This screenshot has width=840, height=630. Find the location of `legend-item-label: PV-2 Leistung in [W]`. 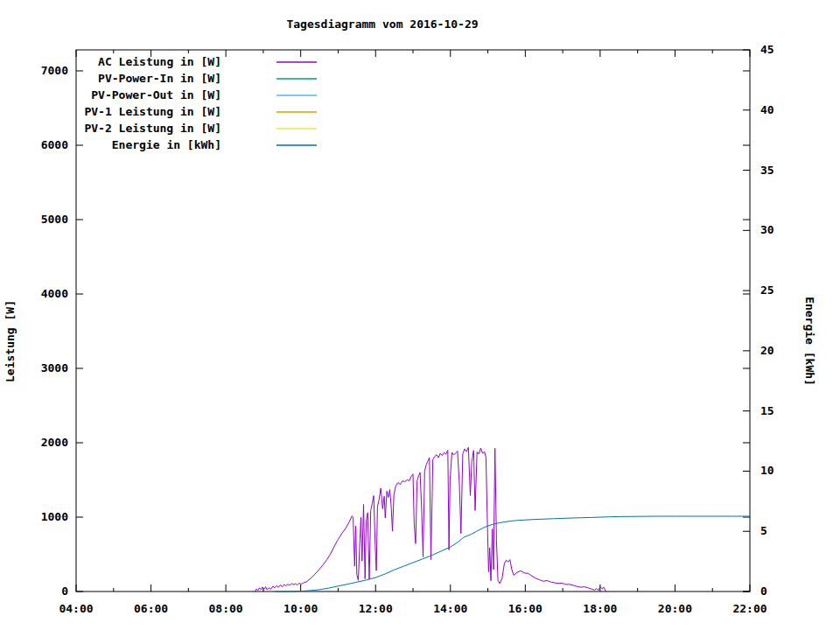

legend-item-label: PV-2 Leistung in [W] is located at coordinates (152, 128).